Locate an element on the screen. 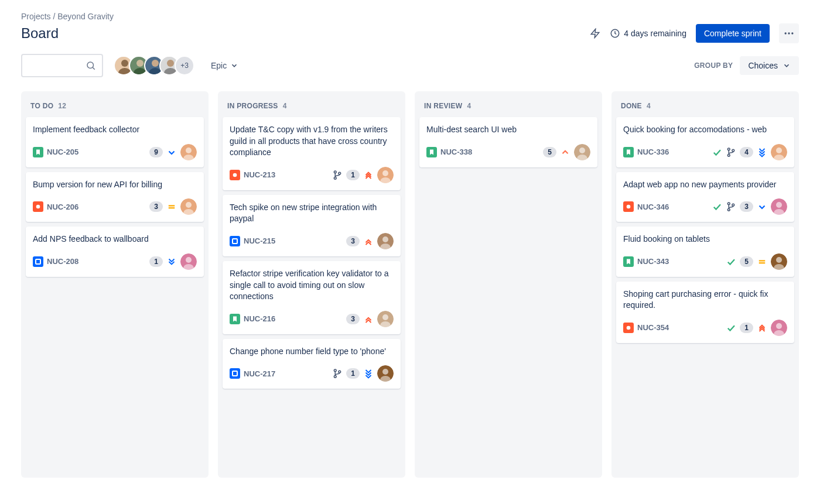 The image size is (820, 504). card-key: NUC-215 is located at coordinates (252, 241).